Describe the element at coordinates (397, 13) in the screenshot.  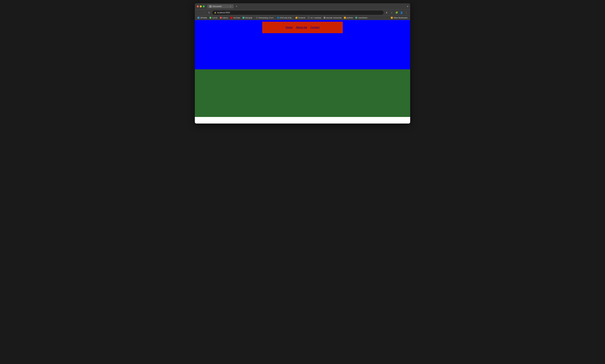
I see `nav-actions: ⬆ ☆ 🧩 👤 ⋮` at that location.